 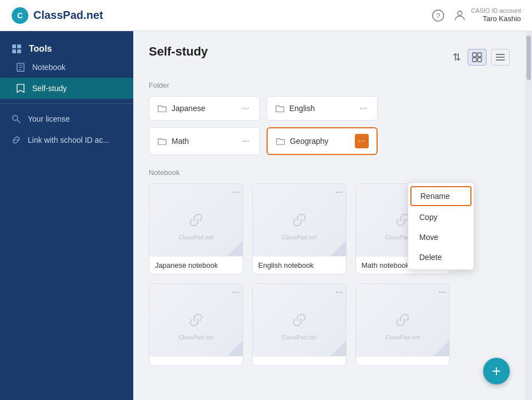 What do you see at coordinates (40, 49) in the screenshot?
I see `tools-label: Tools` at bounding box center [40, 49].